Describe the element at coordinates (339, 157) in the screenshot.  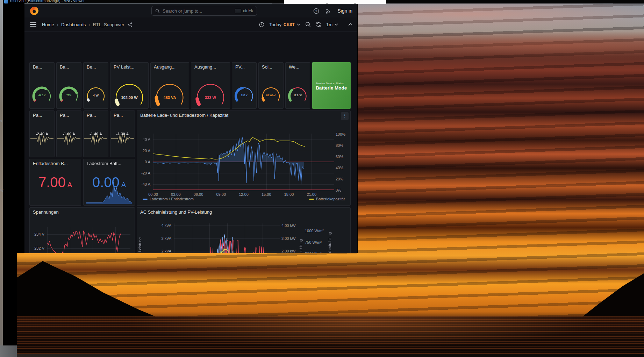
I see `y-axis-tick: 60%` at that location.